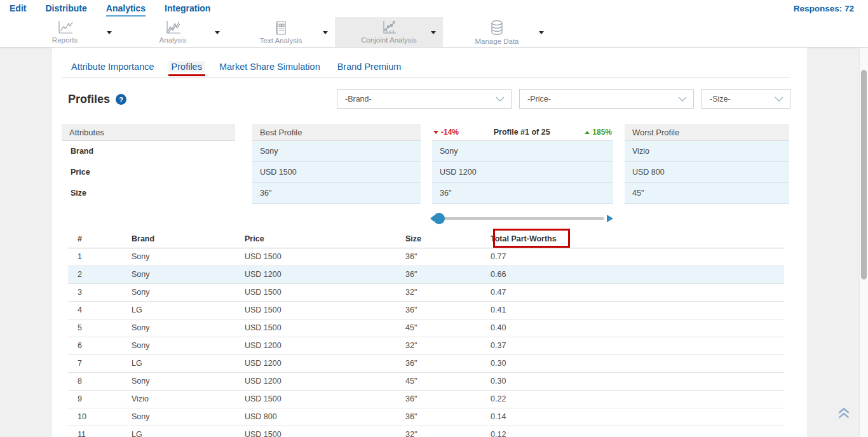  I want to click on column-header-size: Size, so click(448, 239).